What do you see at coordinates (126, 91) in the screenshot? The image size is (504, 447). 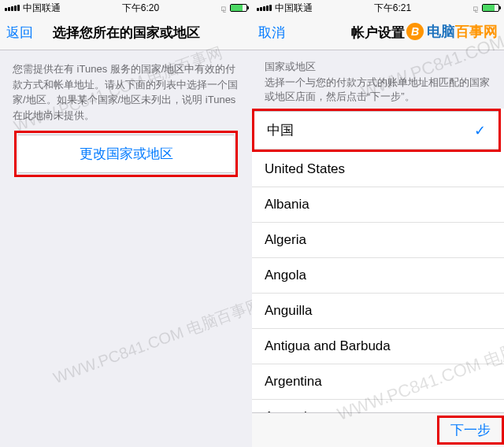 I see `info-text: 您需提供在有 iTunes 服务的国家/地区中有效的付款方式和帐单地址。请从下面…` at bounding box center [126, 91].